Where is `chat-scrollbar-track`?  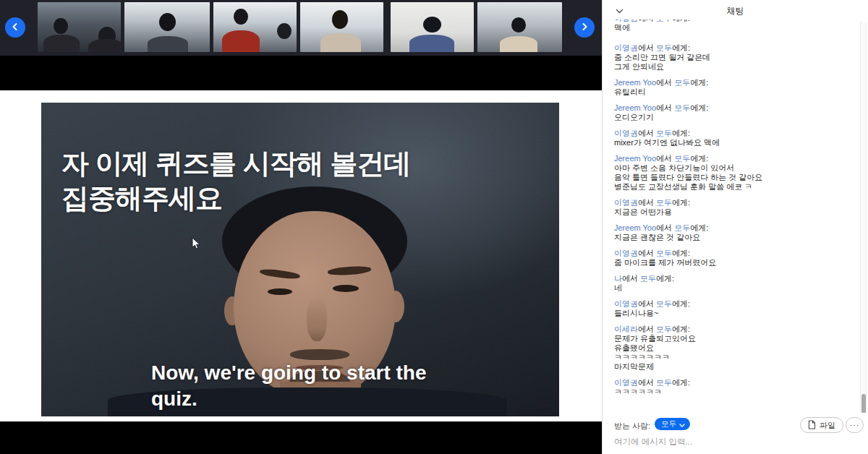
chat-scrollbar-track is located at coordinates (864, 218).